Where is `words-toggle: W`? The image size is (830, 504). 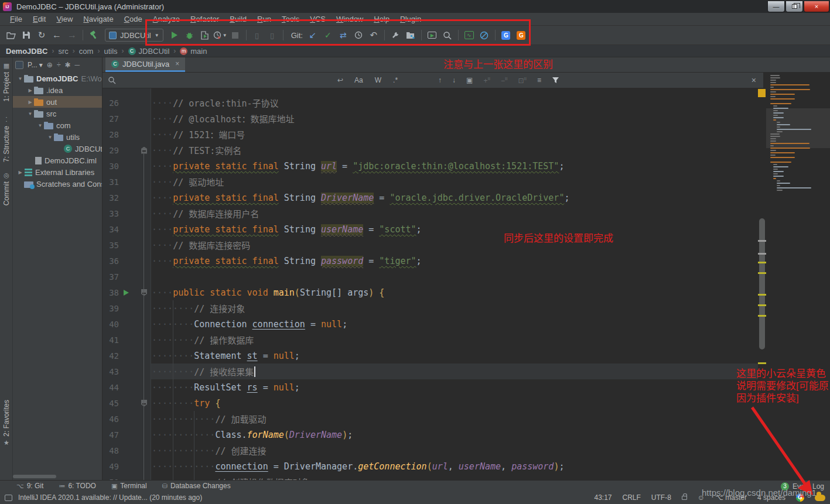 words-toggle: W is located at coordinates (378, 80).